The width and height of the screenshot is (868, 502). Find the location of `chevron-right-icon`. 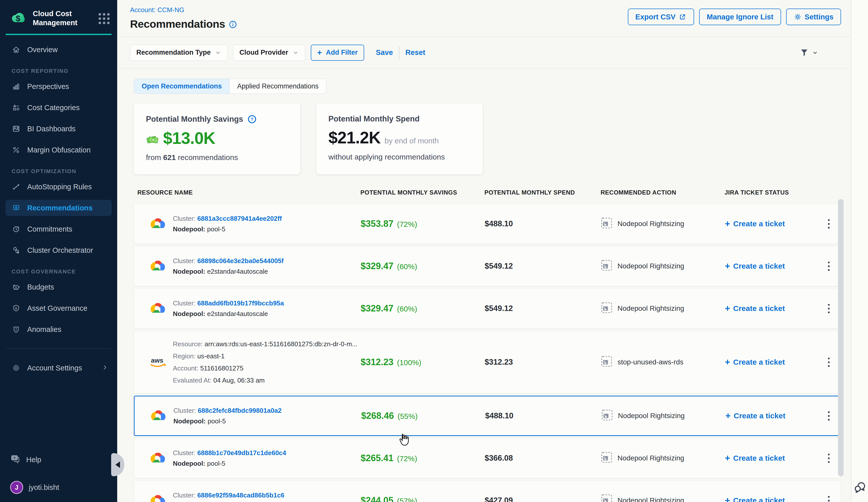

chevron-right-icon is located at coordinates (105, 368).